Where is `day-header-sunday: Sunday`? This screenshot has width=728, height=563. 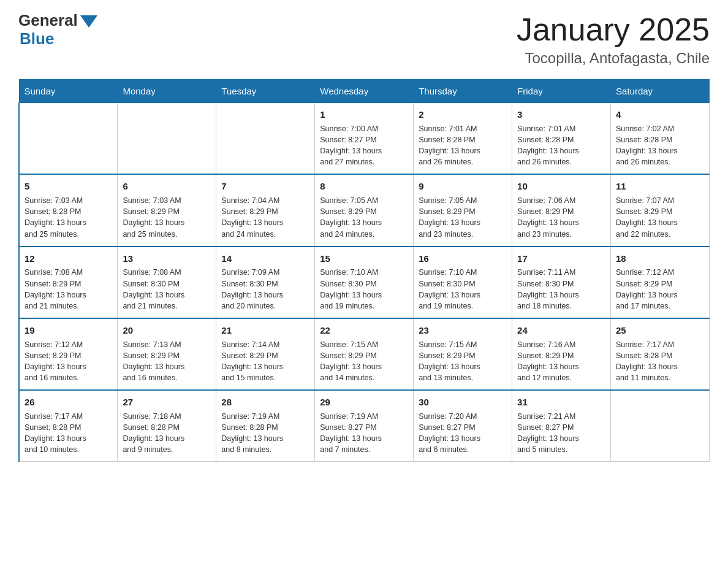
day-header-sunday: Sunday is located at coordinates (69, 91).